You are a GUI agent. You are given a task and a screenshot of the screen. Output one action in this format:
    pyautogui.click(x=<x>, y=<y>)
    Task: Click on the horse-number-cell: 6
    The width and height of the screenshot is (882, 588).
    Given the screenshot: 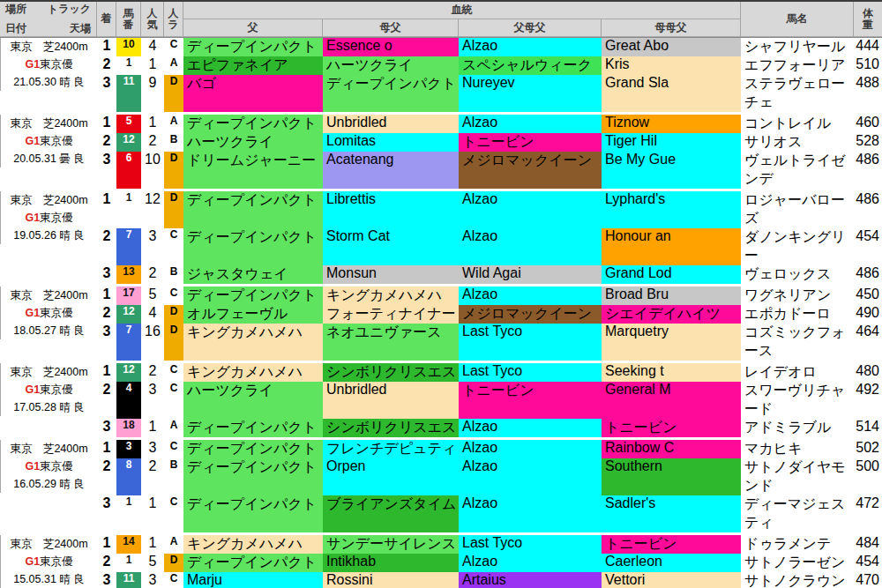 What is the action you would take?
    pyautogui.click(x=129, y=170)
    